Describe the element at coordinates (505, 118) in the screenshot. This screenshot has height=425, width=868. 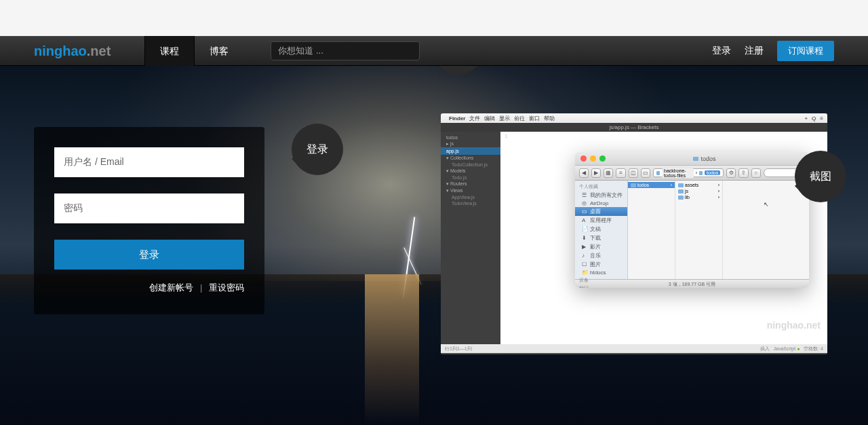
I see `menu-view: 显示` at that location.